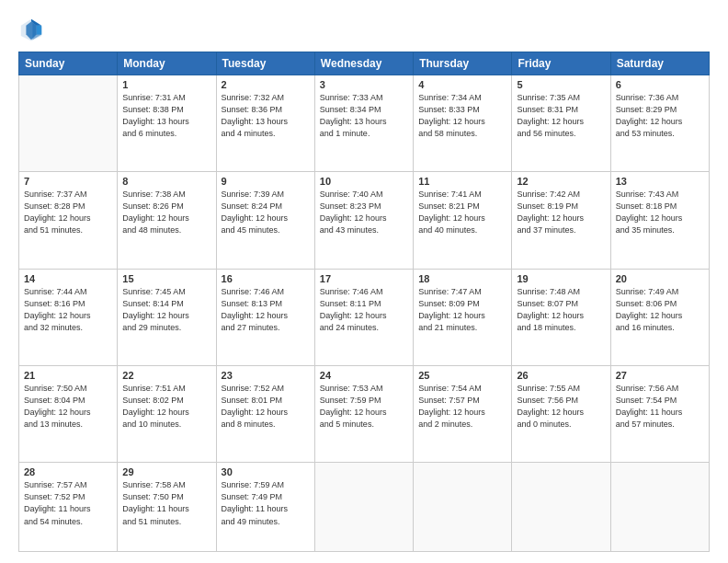 The width and height of the screenshot is (728, 563). What do you see at coordinates (68, 221) in the screenshot?
I see `calendar-cell: 7Sunrise: 7:37 AM Sunset: 8:28 PM Daylig…` at bounding box center [68, 221].